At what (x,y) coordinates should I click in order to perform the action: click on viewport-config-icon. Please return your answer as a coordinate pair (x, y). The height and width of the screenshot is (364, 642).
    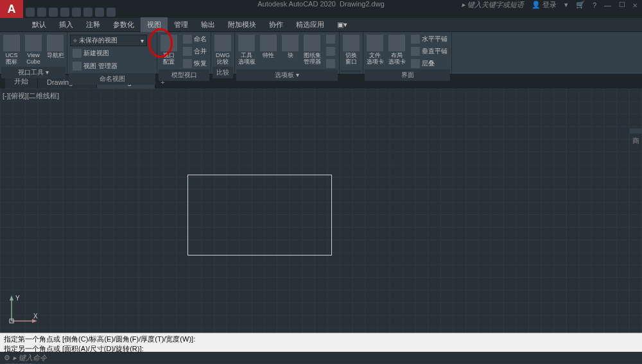
    Looking at the image, I should click on (169, 43).